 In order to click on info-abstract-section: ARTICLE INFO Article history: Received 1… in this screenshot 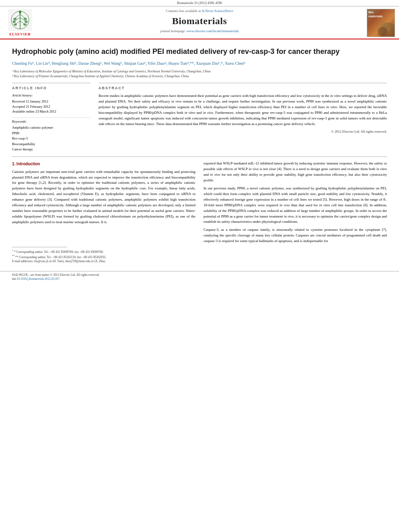, I will do `click(200, 117)`.